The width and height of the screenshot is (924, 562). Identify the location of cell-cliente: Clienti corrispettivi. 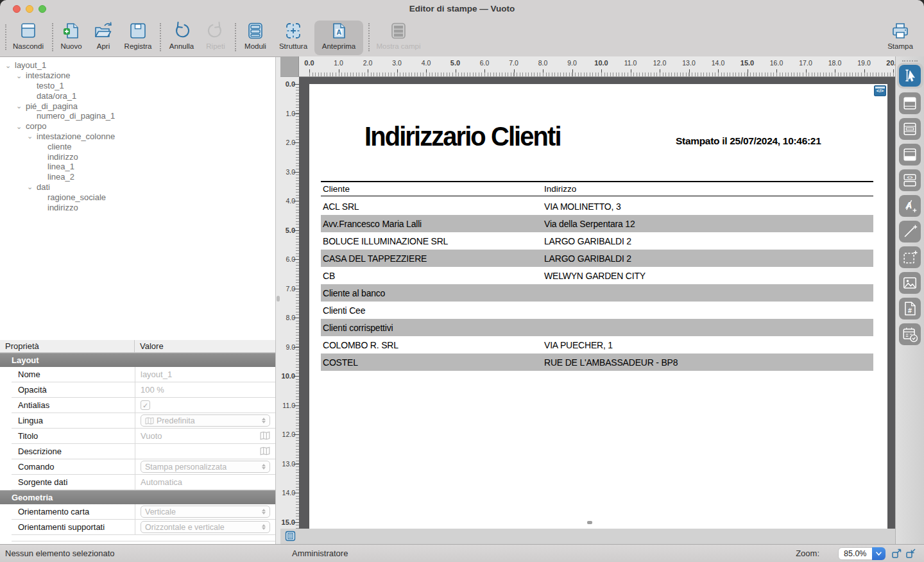
(431, 328).